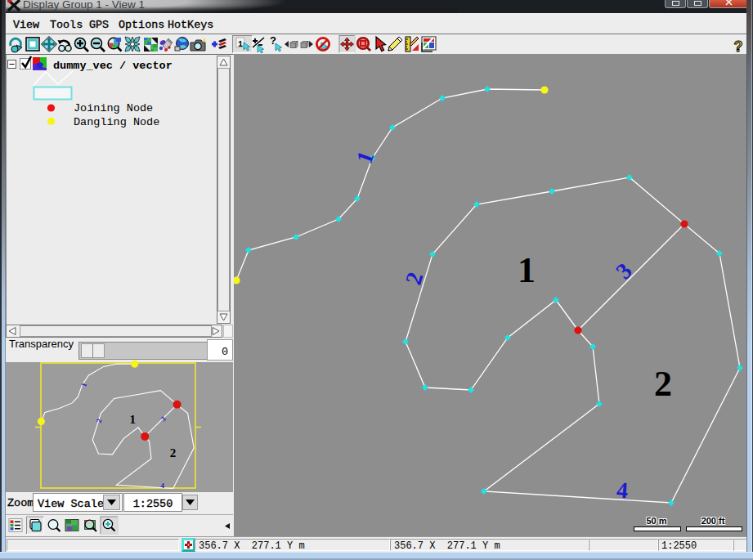 The height and width of the screenshot is (560, 753). I want to click on svg-text: dummy_vec / vector, so click(113, 65).